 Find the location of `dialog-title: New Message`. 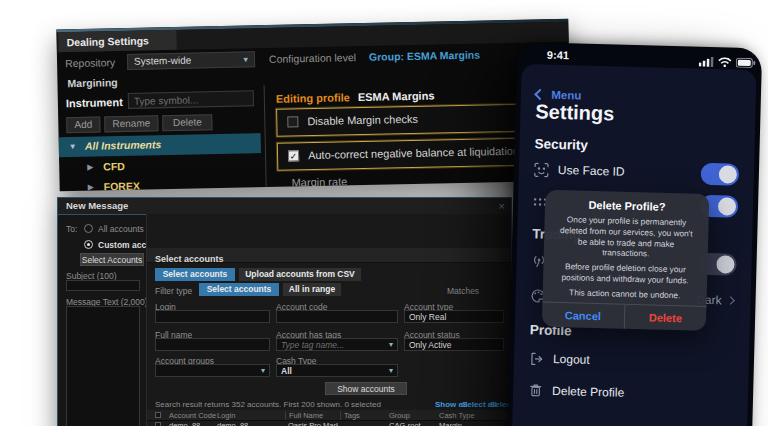

dialog-title: New Message is located at coordinates (93, 206).